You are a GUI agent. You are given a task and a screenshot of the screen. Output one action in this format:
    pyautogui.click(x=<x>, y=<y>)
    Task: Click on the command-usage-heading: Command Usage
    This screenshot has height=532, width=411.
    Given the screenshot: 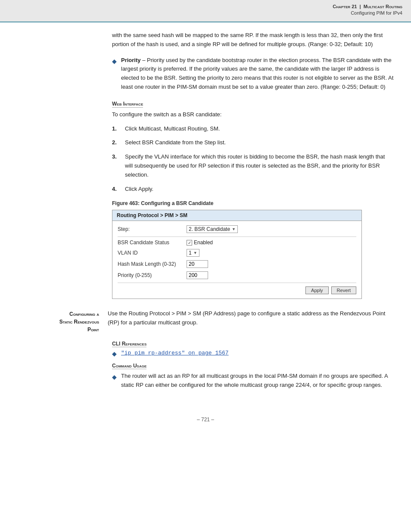 What is the action you would take?
    pyautogui.click(x=129, y=366)
    